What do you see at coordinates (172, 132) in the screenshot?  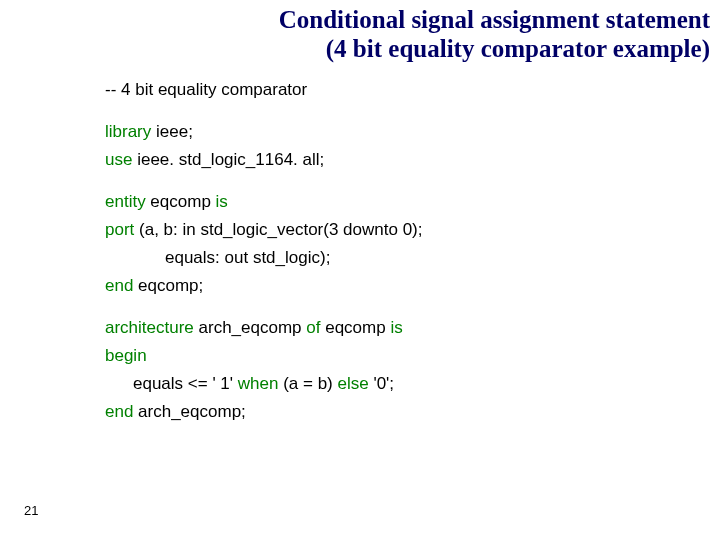 I see `txt-library: ieee;` at bounding box center [172, 132].